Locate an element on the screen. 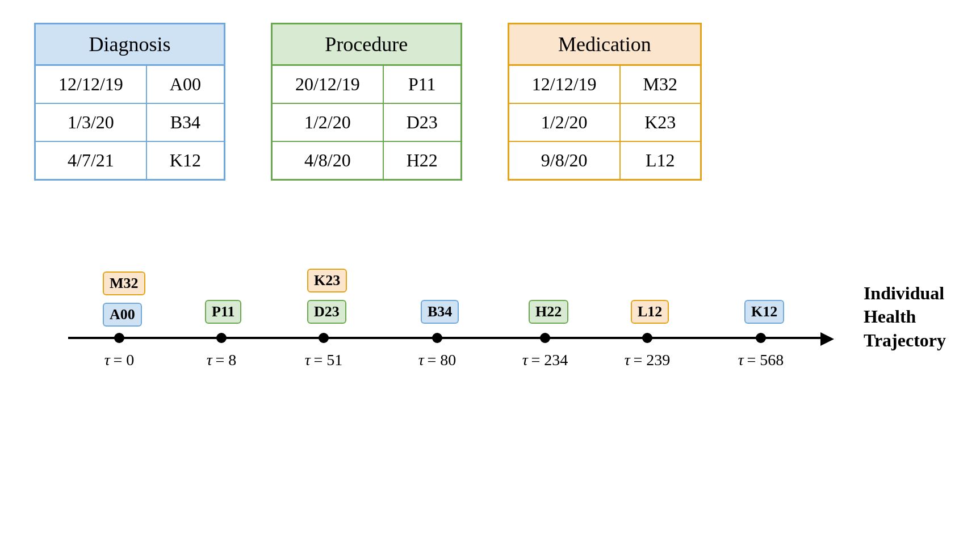 This screenshot has height=560, width=980. procedure-header: Procedure is located at coordinates (366, 44).